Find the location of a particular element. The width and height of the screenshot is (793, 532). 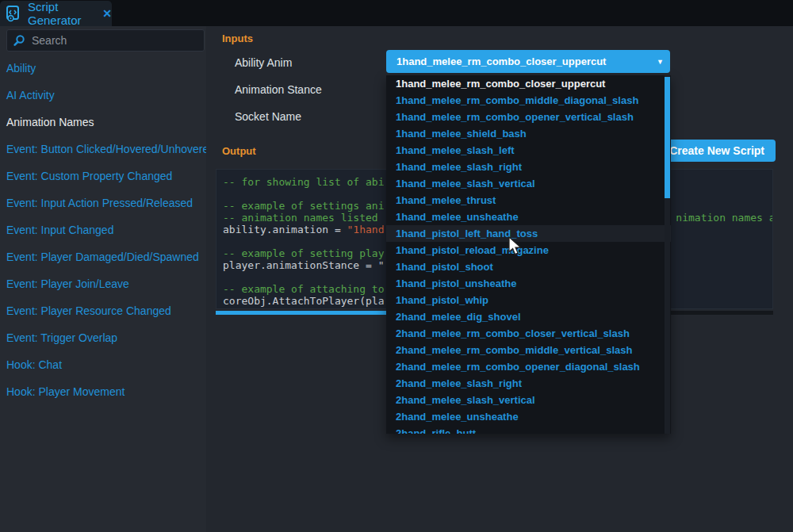

sidebar-item: Event: Player Damaged/Died/Spawned is located at coordinates (103, 257).